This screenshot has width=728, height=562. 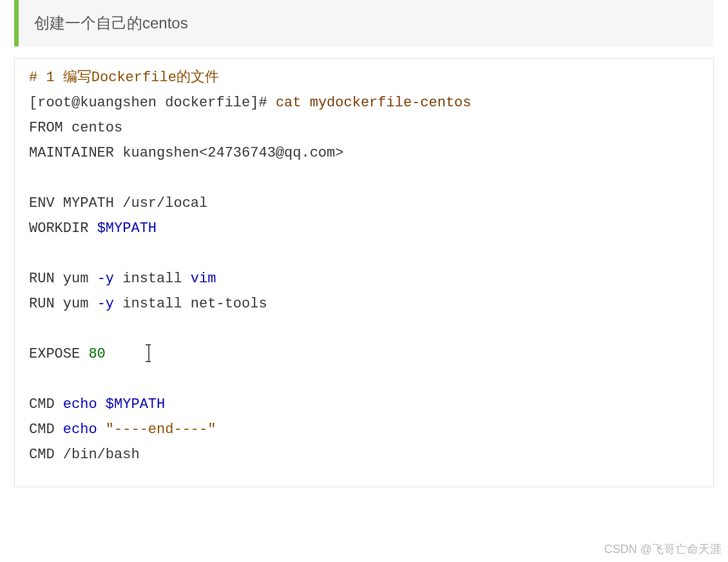 What do you see at coordinates (152, 103) in the screenshot?
I see `code-prompt: [root@kuangshen dockerfile]#` at bounding box center [152, 103].